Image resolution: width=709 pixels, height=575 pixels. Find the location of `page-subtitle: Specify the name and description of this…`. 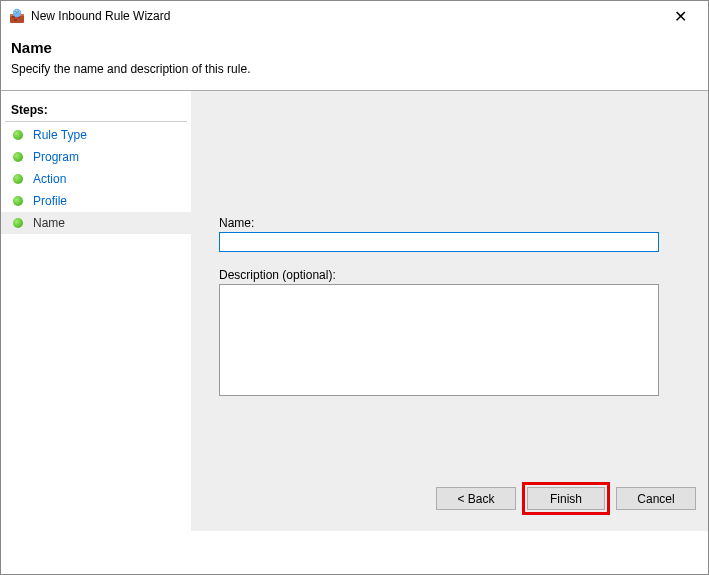

page-subtitle: Specify the name and description of this… is located at coordinates (354, 69).